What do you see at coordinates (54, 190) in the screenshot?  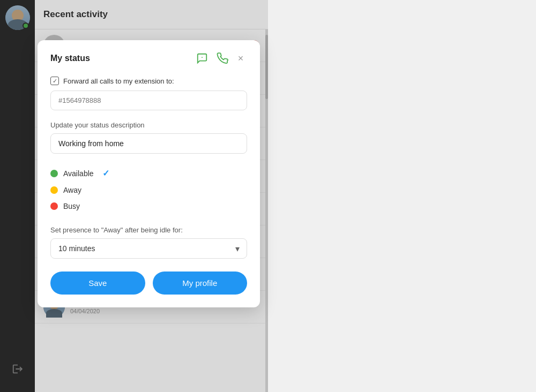 I see `away-dot` at bounding box center [54, 190].